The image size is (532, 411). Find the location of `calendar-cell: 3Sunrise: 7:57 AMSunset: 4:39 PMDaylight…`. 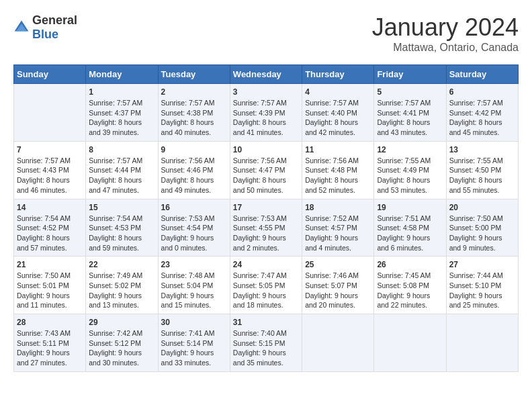

calendar-cell: 3Sunrise: 7:57 AMSunset: 4:39 PMDaylight… is located at coordinates (266, 113).